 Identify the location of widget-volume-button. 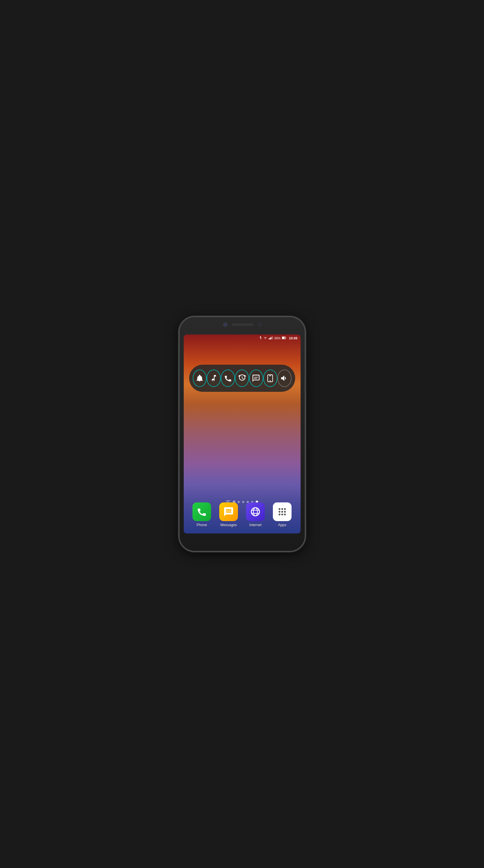
(285, 378).